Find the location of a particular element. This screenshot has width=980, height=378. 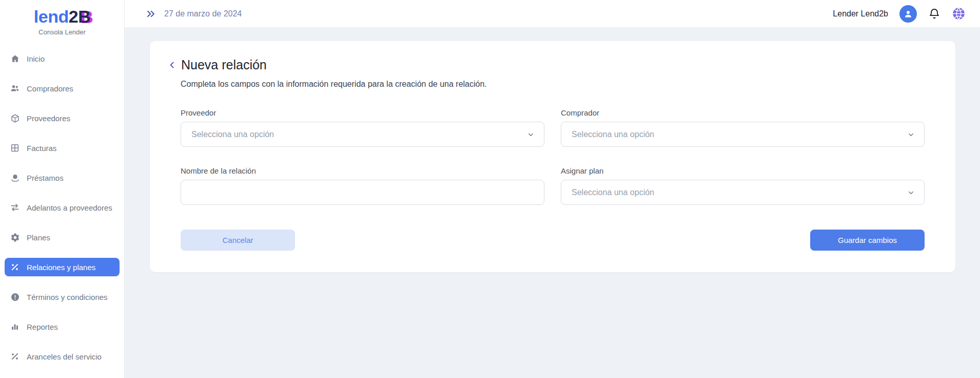

nombre-relacion-label: Nombre de la relación is located at coordinates (362, 171).